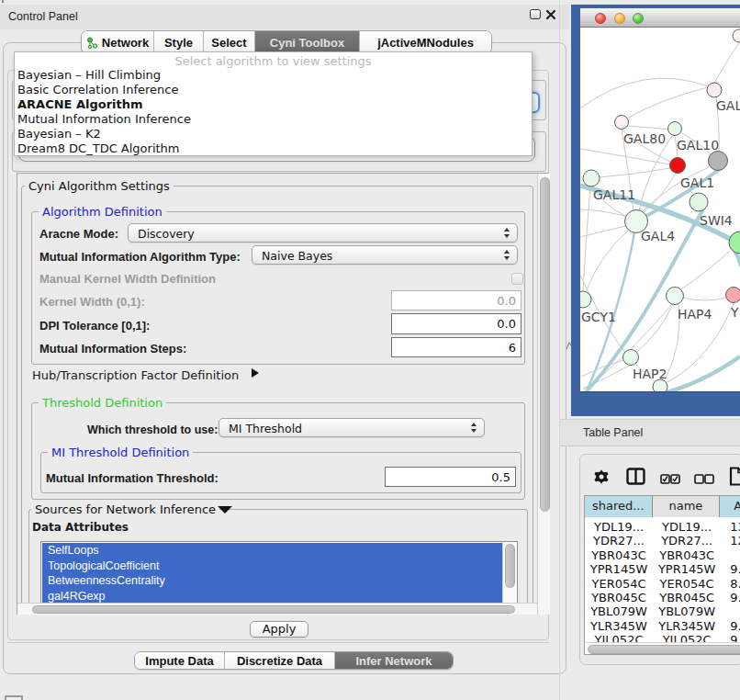 The image size is (740, 700). Describe the element at coordinates (734, 478) in the screenshot. I see `document-icon` at that location.